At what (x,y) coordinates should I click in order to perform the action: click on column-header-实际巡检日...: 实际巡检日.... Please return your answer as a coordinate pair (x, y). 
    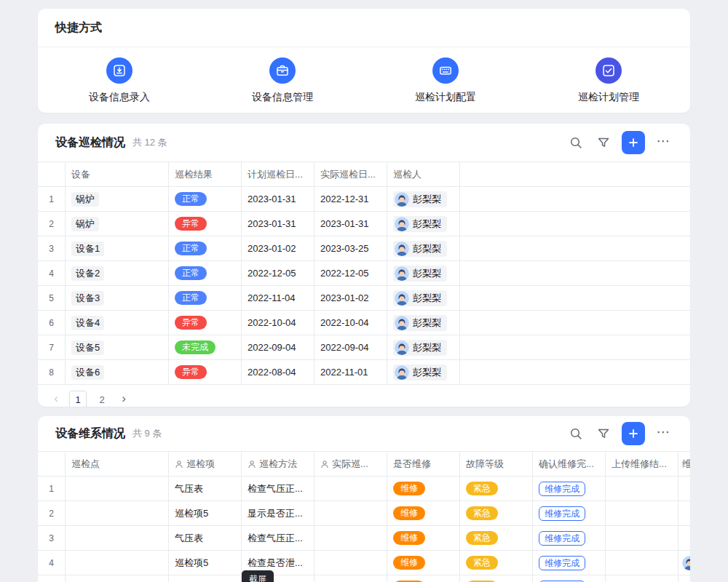
    Looking at the image, I should click on (351, 175).